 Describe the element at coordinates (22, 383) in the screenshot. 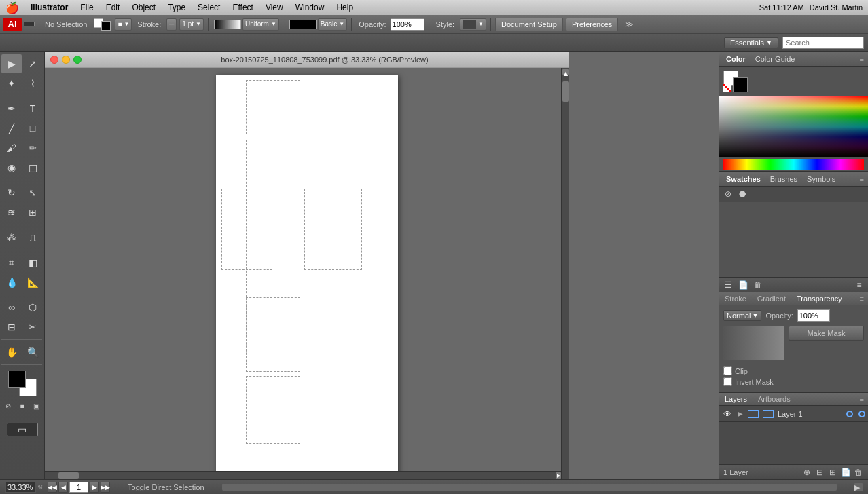

I see `color-boxes` at that location.